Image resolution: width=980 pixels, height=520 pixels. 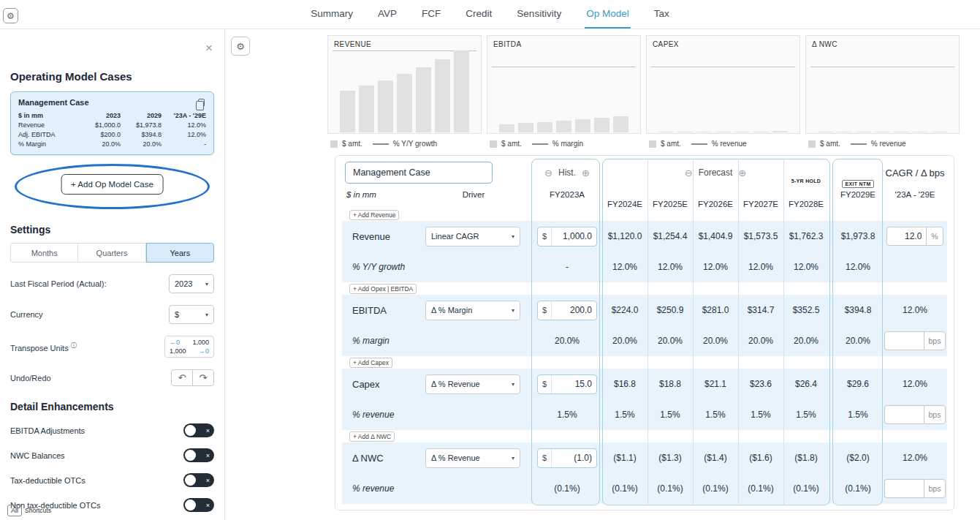 What do you see at coordinates (113, 468) in the screenshot?
I see `toggles-list: EBITDA Adjustments×NWC Balances×Tax-dedu…` at bounding box center [113, 468].